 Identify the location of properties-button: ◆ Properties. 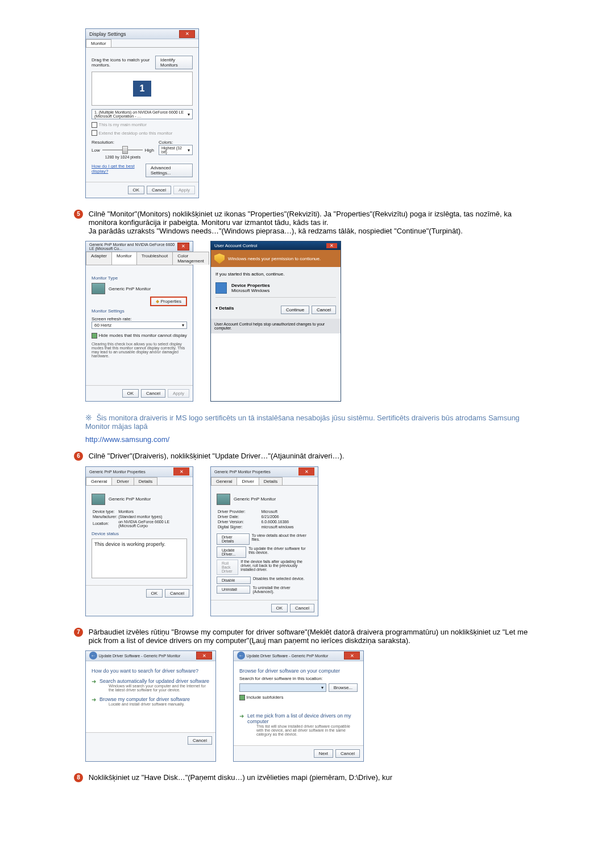
(168, 301).